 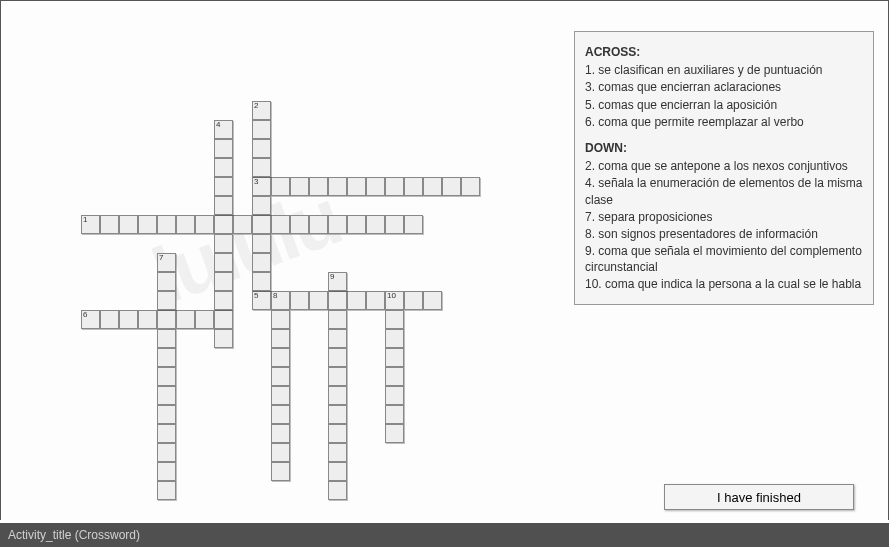 I want to click on cell-r7-c12, so click(x=300, y=224).